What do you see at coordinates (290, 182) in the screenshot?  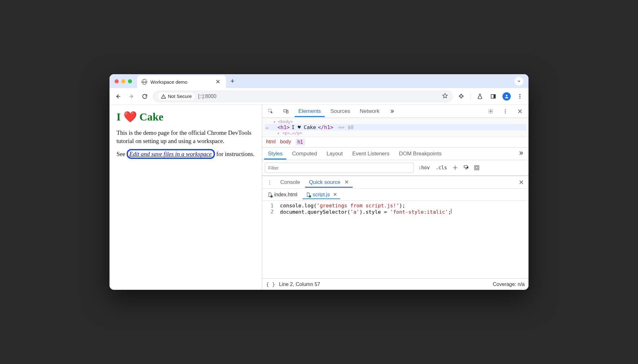 I see `drawer-tab-console: Console` at bounding box center [290, 182].